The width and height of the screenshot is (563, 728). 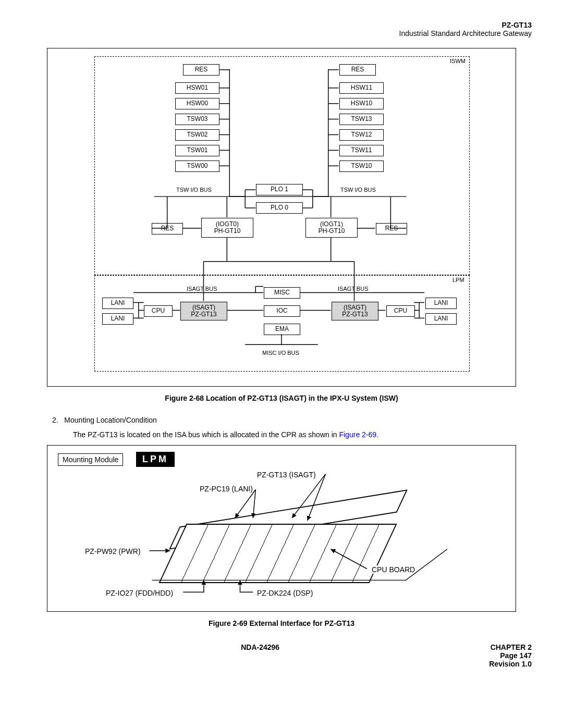 What do you see at coordinates (260, 656) in the screenshot?
I see `doc-number: NDA-24296` at bounding box center [260, 656].